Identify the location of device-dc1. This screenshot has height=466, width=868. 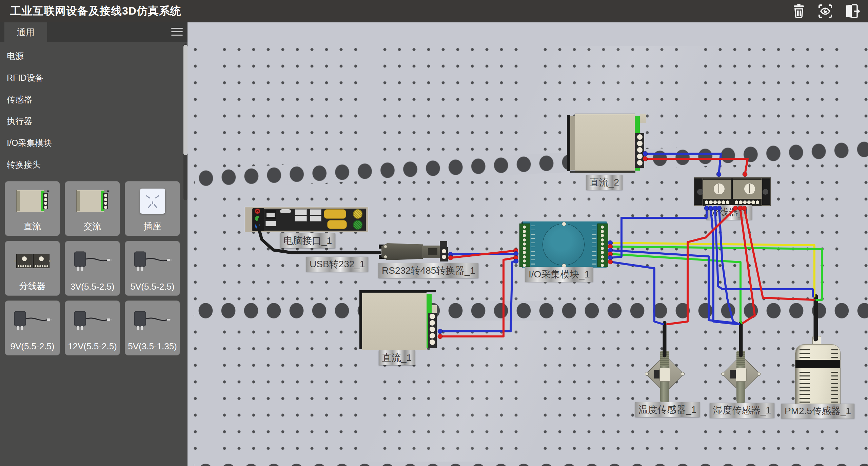
(398, 321).